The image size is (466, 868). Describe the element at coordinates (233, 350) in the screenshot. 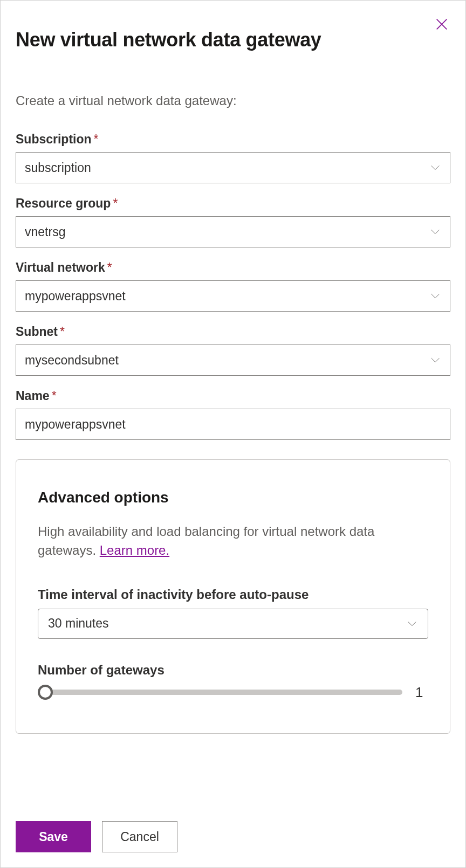

I see `field-subnet: Subnet* mysecondsubnet` at that location.